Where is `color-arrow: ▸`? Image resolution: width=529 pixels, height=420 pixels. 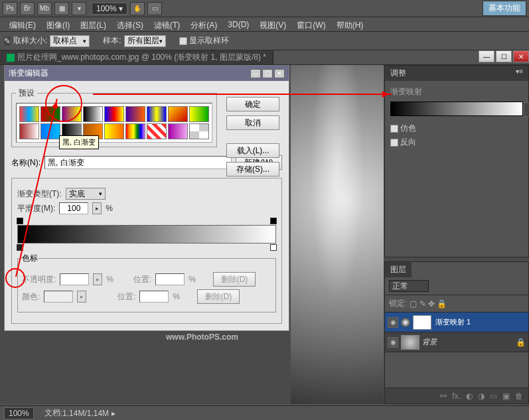 color-arrow: ▸ is located at coordinates (82, 297).